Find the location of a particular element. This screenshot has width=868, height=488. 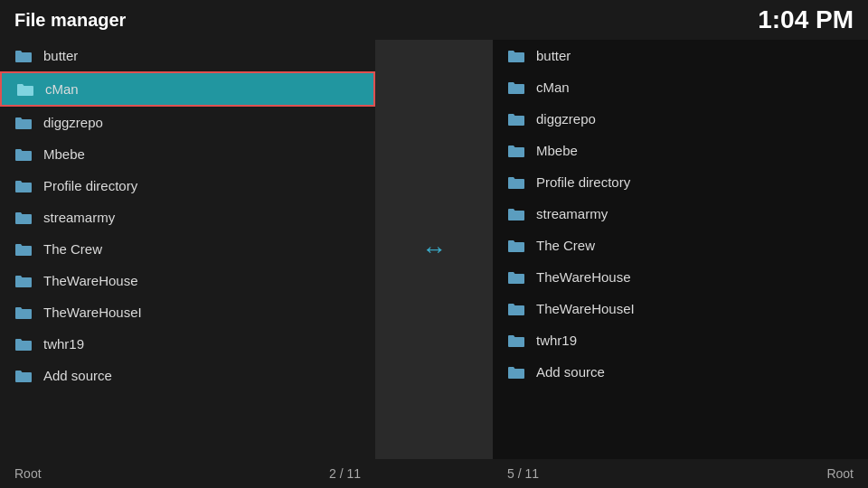

footer: Root 2 / 11 5 / 11 Root is located at coordinates (434, 474).